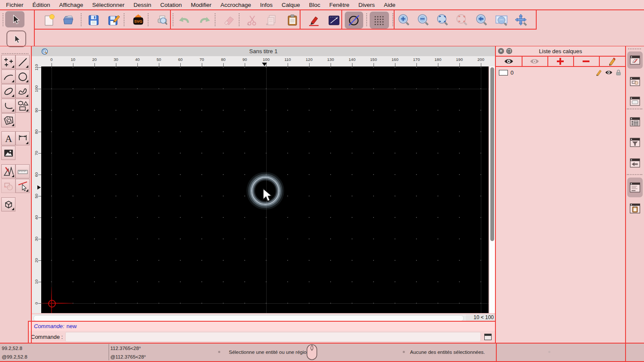  Describe the element at coordinates (249, 317) in the screenshot. I see `horizontal-scrollbar` at that location.